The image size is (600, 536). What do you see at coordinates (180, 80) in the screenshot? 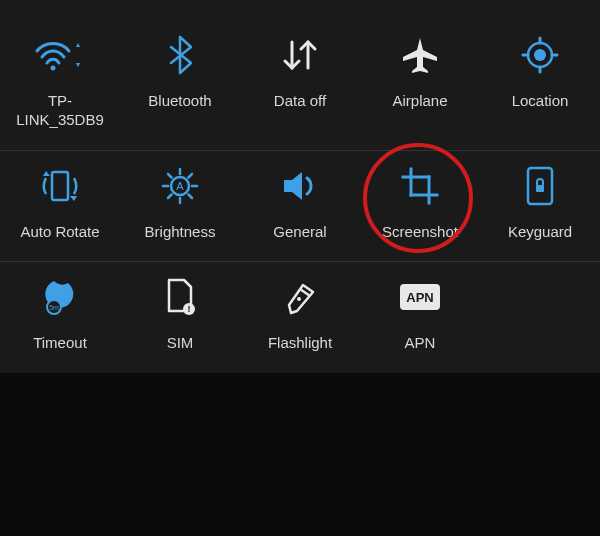
I see `tile-bluetooth: Bluetooth` at bounding box center [180, 80].